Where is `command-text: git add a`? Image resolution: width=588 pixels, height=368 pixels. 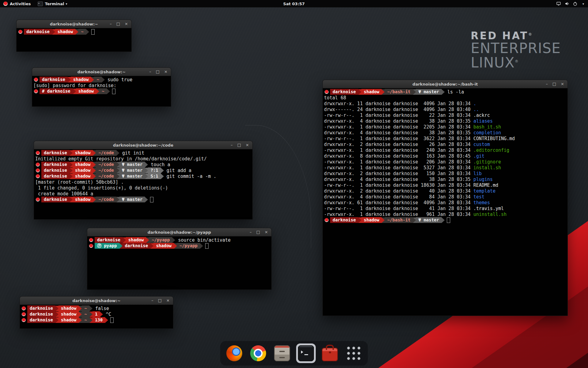
command-text: git add a is located at coordinates (178, 171).